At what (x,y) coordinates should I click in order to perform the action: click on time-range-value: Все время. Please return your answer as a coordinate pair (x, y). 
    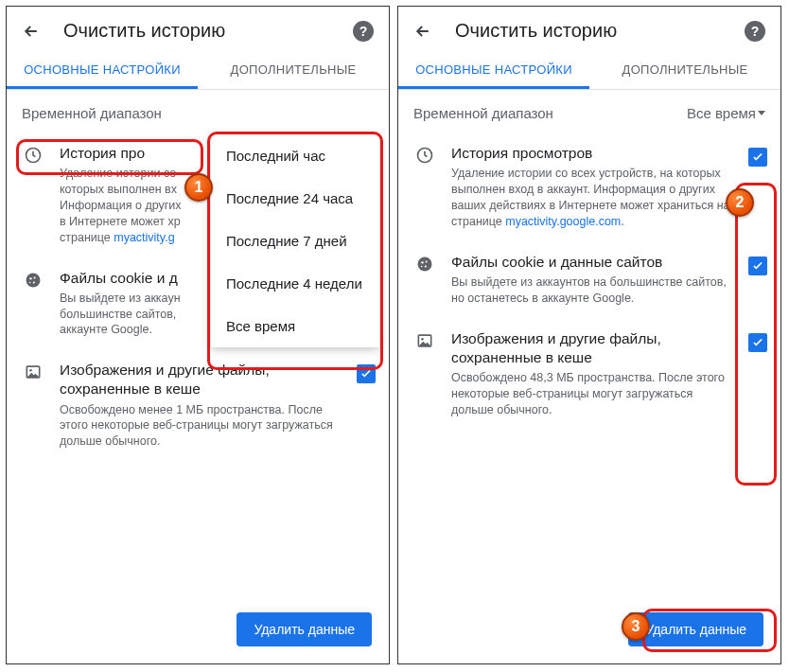
    Looking at the image, I should click on (727, 114).